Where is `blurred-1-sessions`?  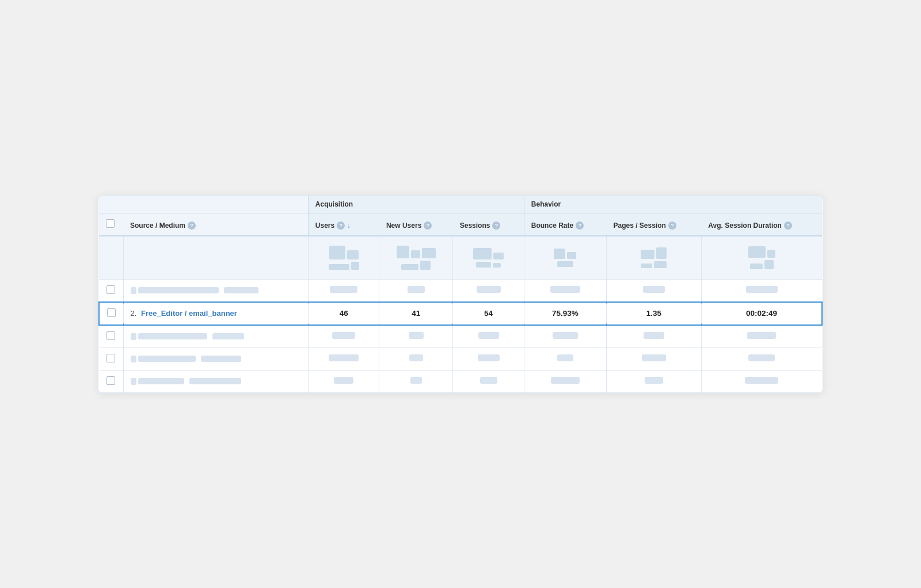 blurred-1-sessions is located at coordinates (489, 291).